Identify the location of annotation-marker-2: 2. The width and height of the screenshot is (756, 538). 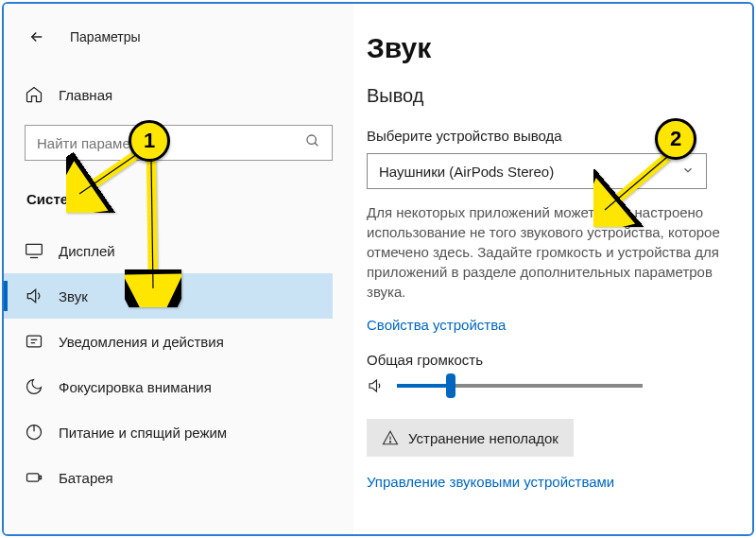
(676, 139).